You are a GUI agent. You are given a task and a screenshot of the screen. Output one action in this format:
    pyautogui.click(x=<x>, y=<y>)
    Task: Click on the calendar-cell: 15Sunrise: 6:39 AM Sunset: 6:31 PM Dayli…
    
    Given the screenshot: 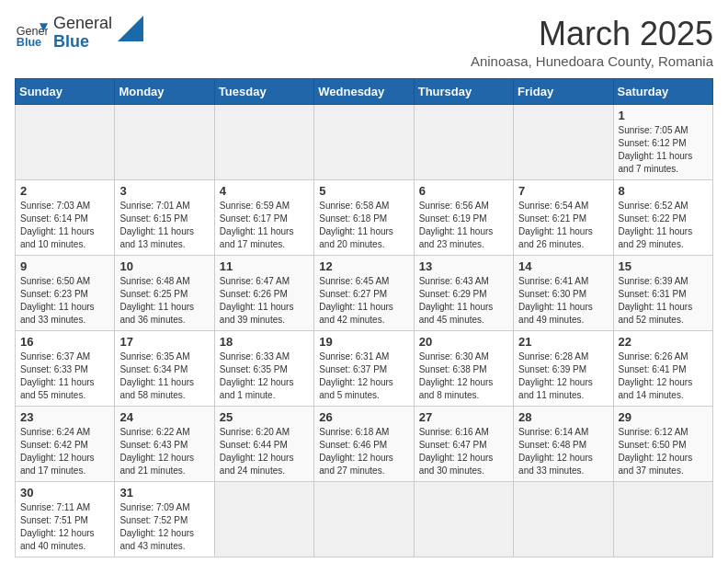 What is the action you would take?
    pyautogui.click(x=663, y=293)
    